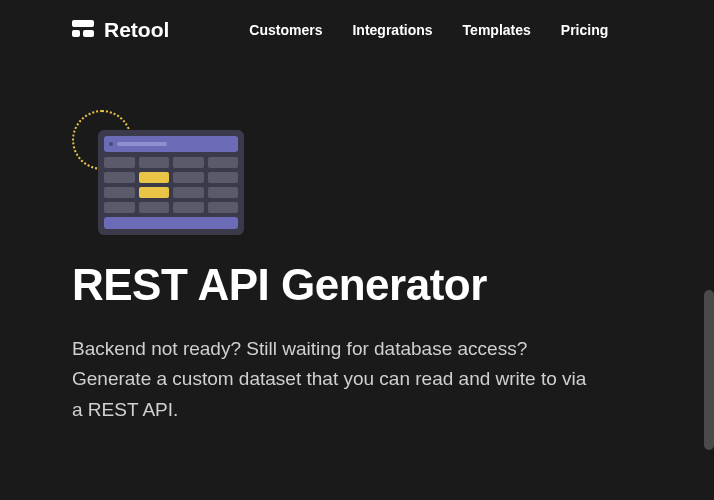  What do you see at coordinates (286, 30) in the screenshot?
I see `nav-customers: Customers` at bounding box center [286, 30].